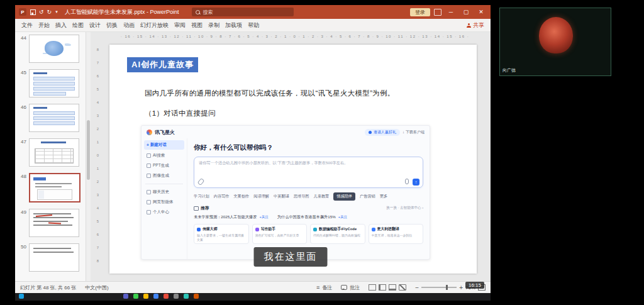  I want to click on agent-title: 写作助手, so click(269, 229).